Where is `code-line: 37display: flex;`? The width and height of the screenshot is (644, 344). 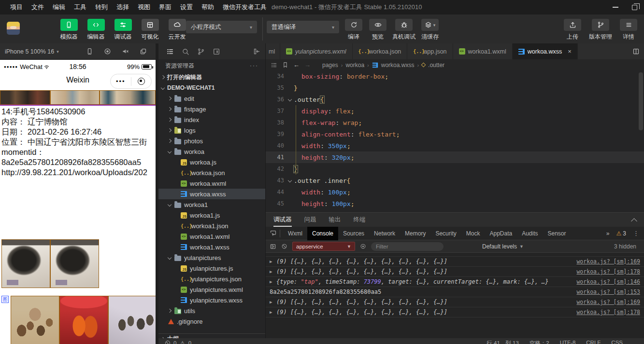 code-line: 37display: flex; is located at coordinates (455, 111).